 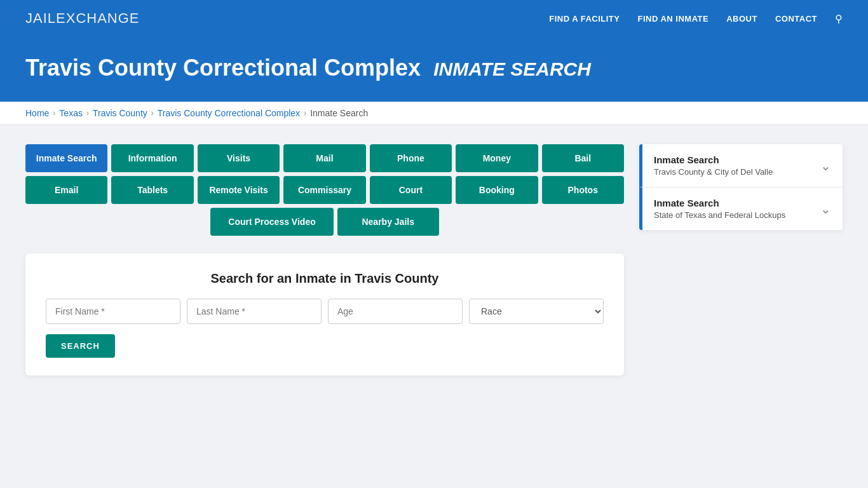 What do you see at coordinates (388, 222) in the screenshot?
I see `tab-nearby-jails: Nearby Jails` at bounding box center [388, 222].